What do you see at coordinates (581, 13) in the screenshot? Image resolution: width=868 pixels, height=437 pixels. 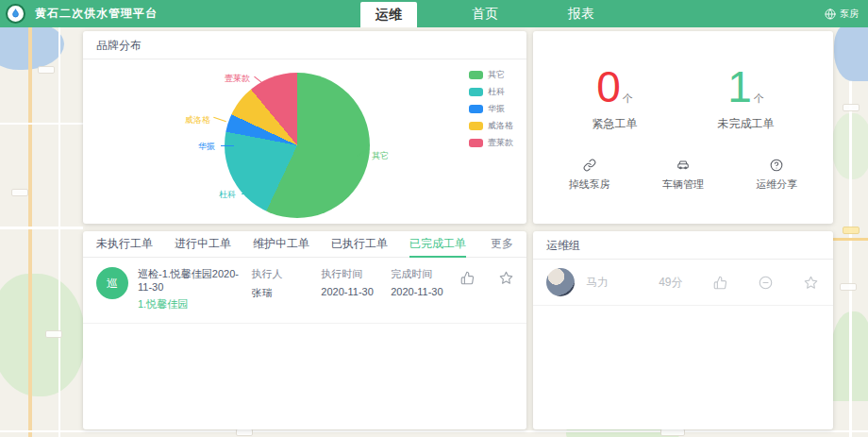 I see `nav-tab-report: 报表` at bounding box center [581, 13].